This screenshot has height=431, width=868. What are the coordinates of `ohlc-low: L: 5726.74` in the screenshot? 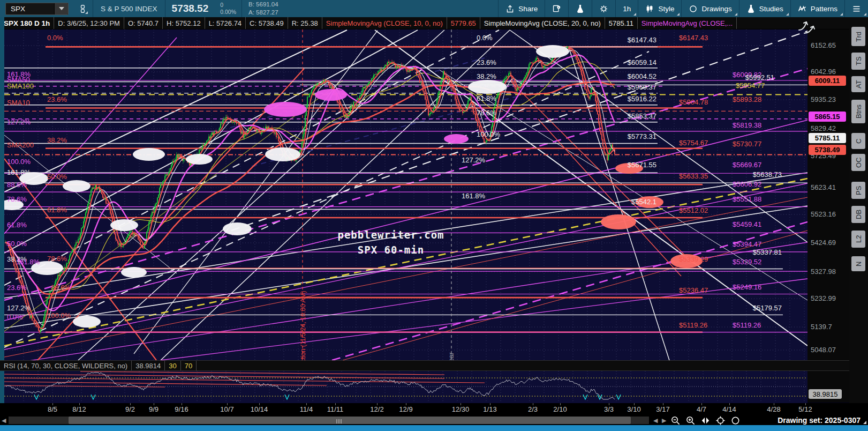 It's located at (225, 23).